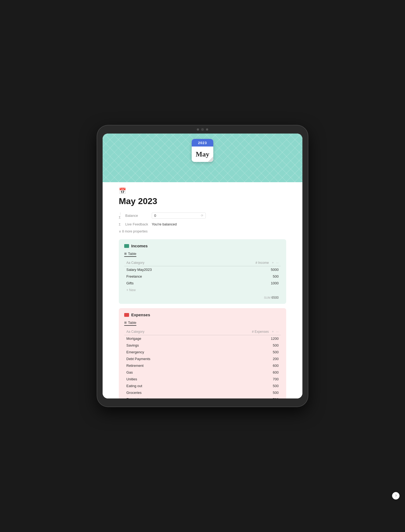 This screenshot has width=405, height=532. Describe the element at coordinates (127, 315) in the screenshot. I see `expenses-icon` at that location.